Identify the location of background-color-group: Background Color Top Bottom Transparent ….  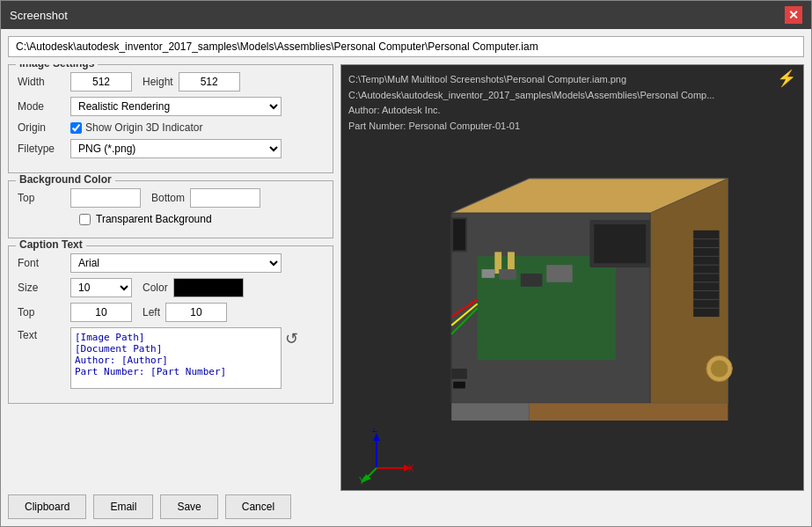
(171, 209).